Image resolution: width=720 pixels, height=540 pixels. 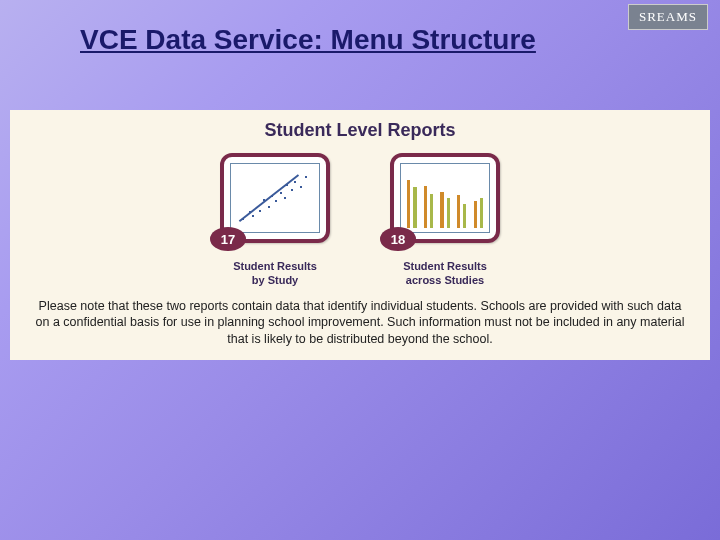 What do you see at coordinates (360, 130) in the screenshot?
I see `section-heading: Student Level Reports` at bounding box center [360, 130].